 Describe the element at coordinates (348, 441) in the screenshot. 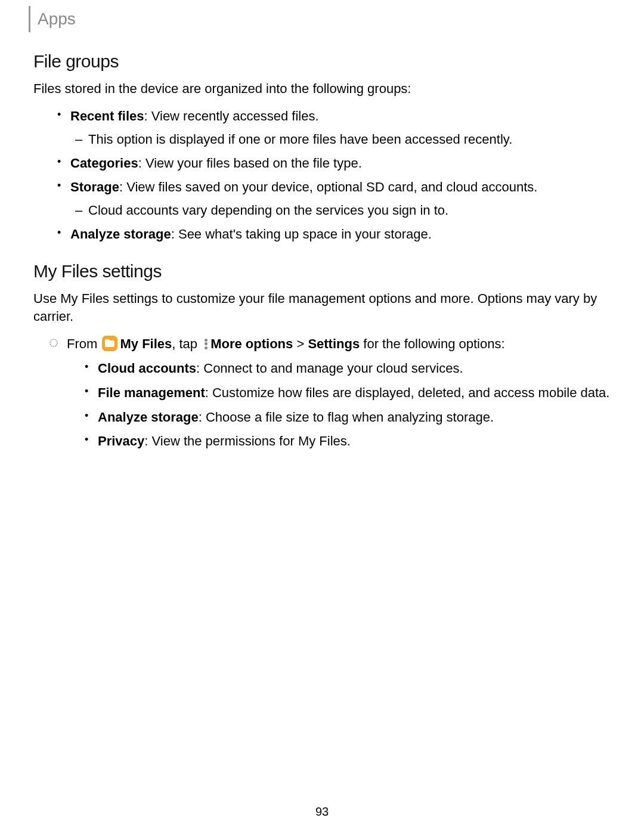

I see `list-item: Privacy: View the permissions for My Fil…` at that location.